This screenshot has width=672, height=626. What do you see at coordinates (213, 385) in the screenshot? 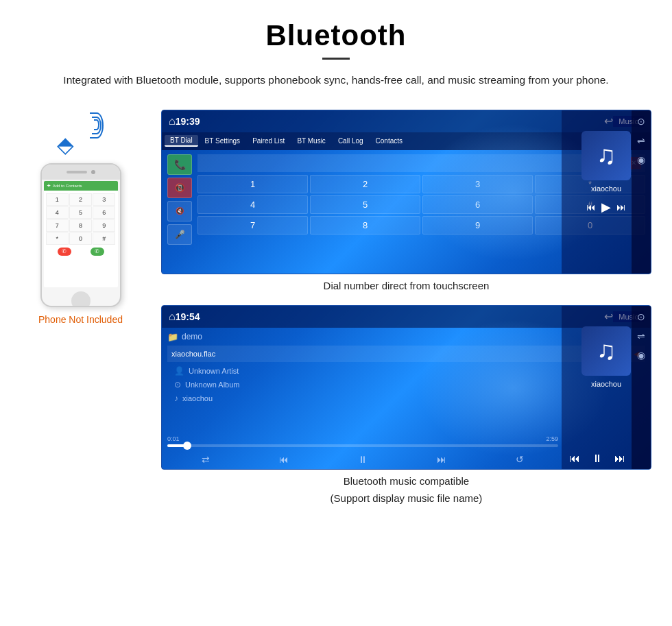
I see `meta-album-text: Unknown Album` at bounding box center [213, 385].